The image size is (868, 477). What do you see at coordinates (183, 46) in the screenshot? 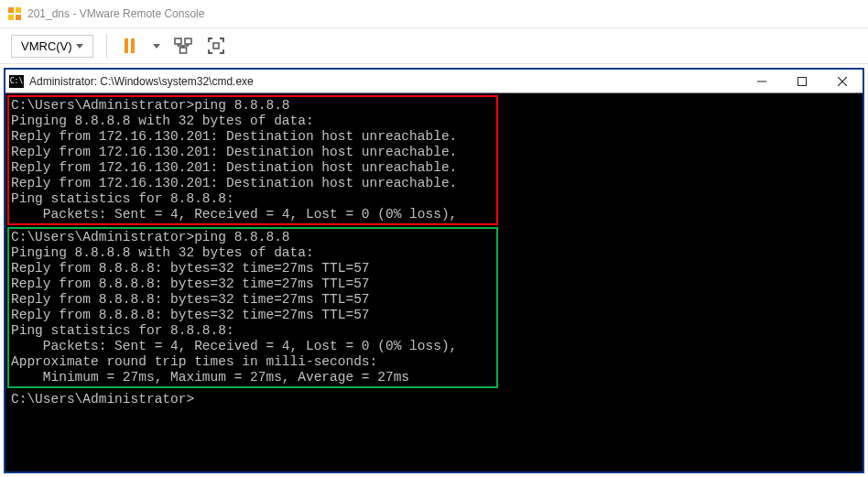
I see `send-cad-button` at bounding box center [183, 46].